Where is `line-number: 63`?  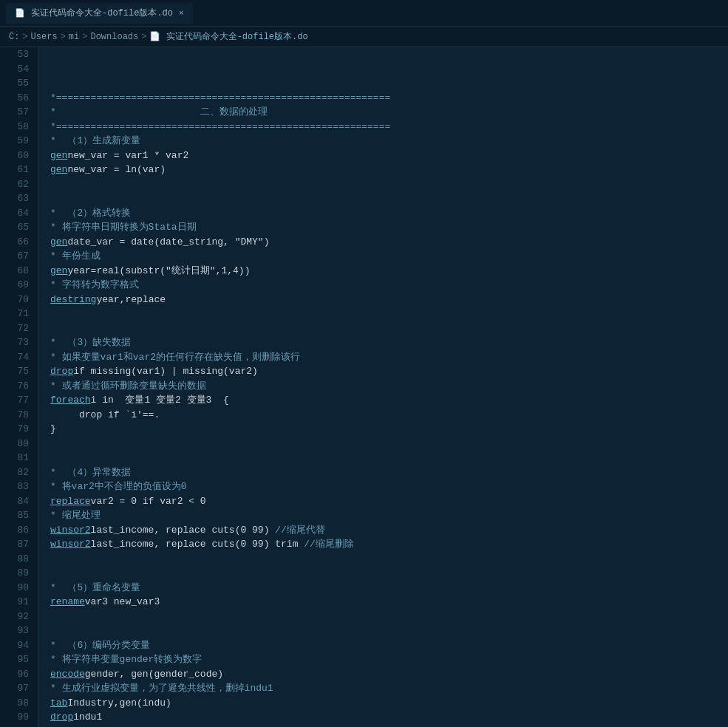
line-number: 63 is located at coordinates (18, 199).